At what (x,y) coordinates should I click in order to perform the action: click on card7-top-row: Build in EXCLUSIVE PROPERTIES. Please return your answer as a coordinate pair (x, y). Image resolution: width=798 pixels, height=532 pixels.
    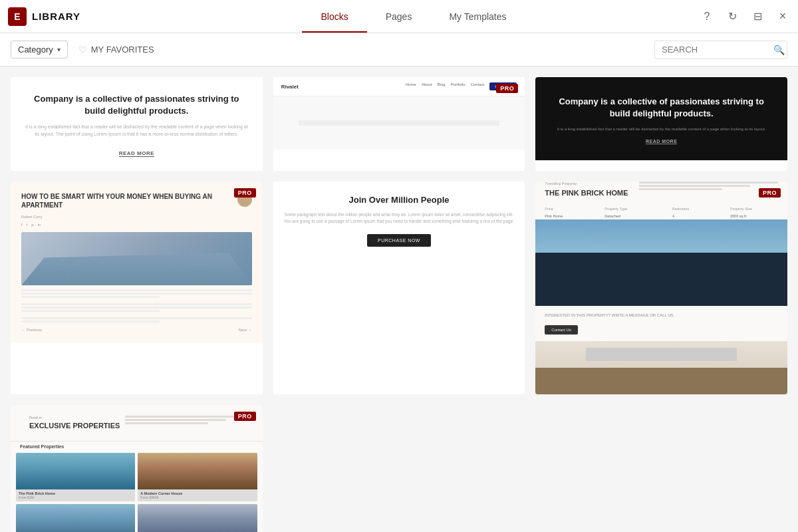
    Looking at the image, I should click on (137, 423).